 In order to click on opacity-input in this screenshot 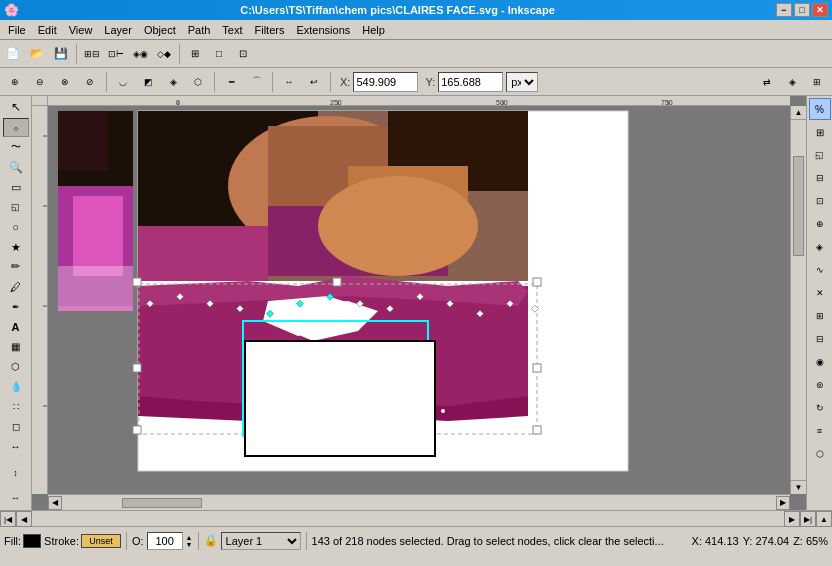, I will do `click(165, 541)`.